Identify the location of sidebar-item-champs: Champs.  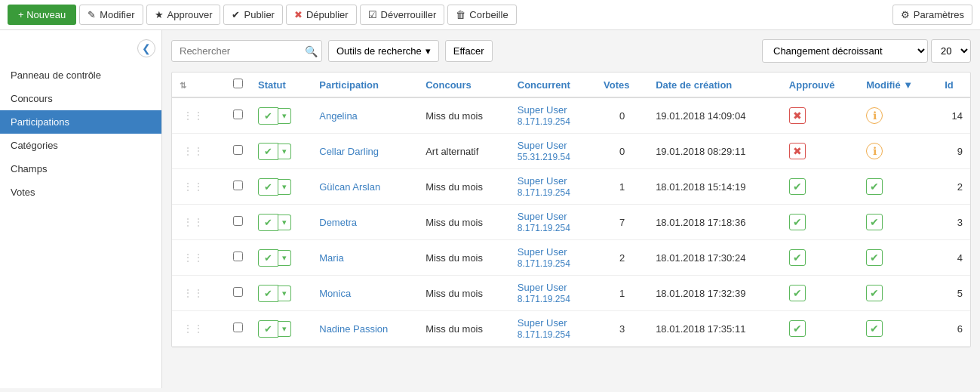
(81, 169).